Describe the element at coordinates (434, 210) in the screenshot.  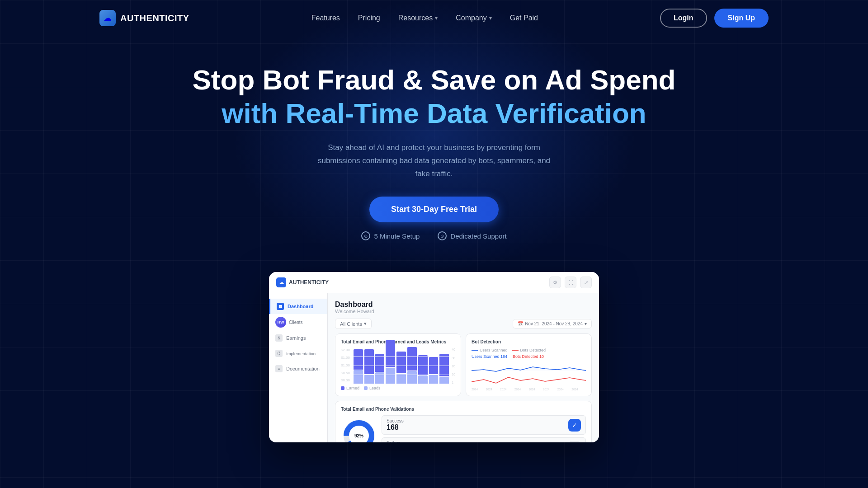
I see `hero-cta: Start 30-Day Free Trial` at that location.